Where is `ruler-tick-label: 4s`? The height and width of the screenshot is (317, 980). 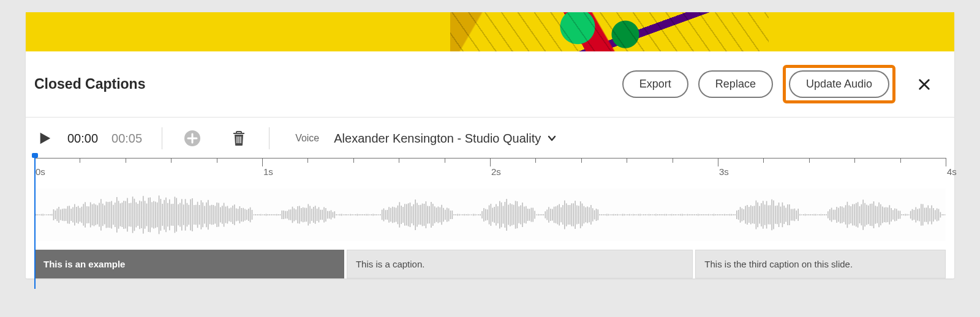 ruler-tick-label: 4s is located at coordinates (952, 171).